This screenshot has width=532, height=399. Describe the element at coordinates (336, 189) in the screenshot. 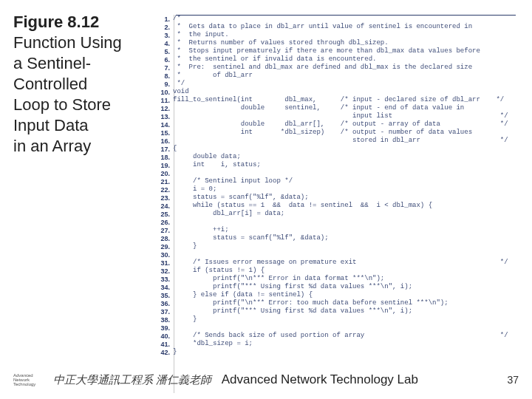

I see `code-line: 22. i = 0;` at that location.